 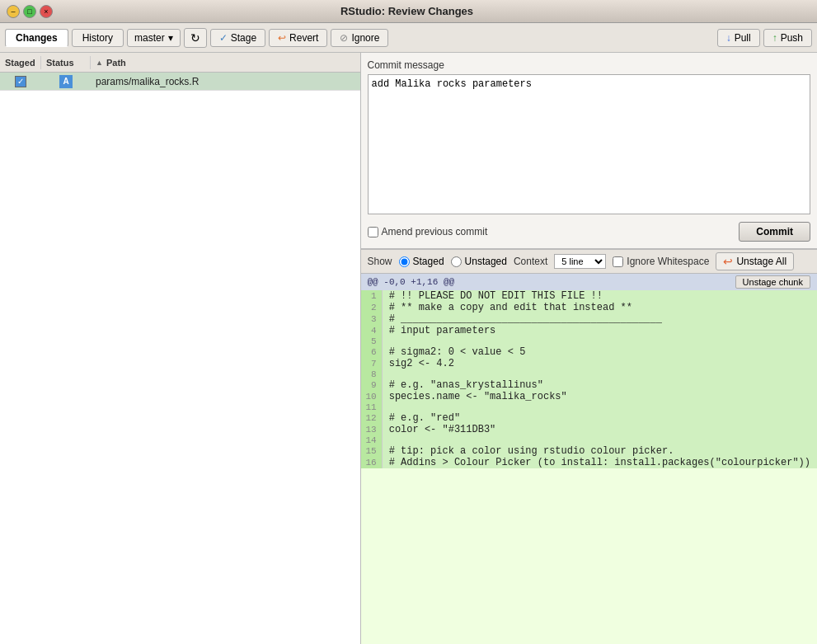 I want to click on commit-message-label: Commit message, so click(x=589, y=65).